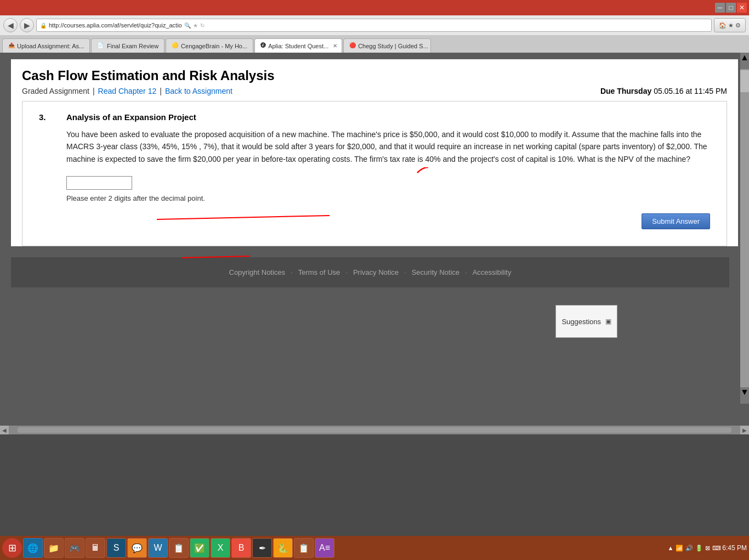 The image size is (749, 560). Describe the element at coordinates (694, 548) in the screenshot. I see `taskbar-sys-tray: ▲ 📶 🔊 🔋 ⊠ ⌨` at that location.